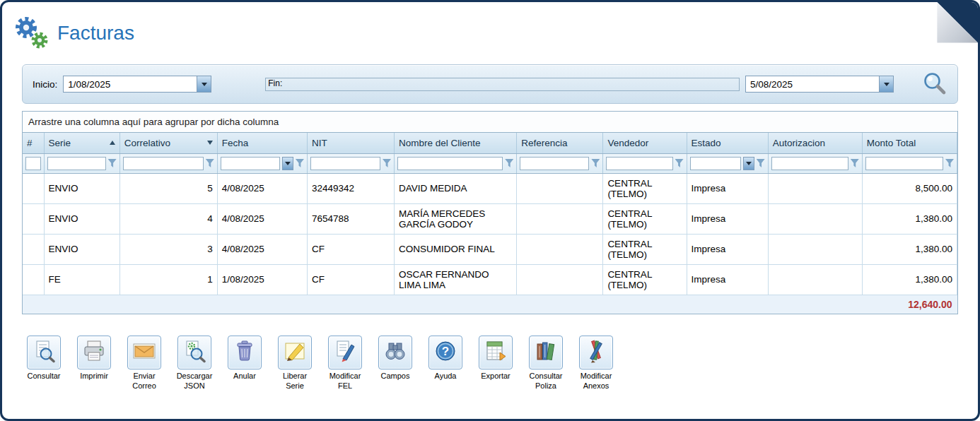  I want to click on toolbar-item-consultar-poliza: Consultar Poliza, so click(546, 363).